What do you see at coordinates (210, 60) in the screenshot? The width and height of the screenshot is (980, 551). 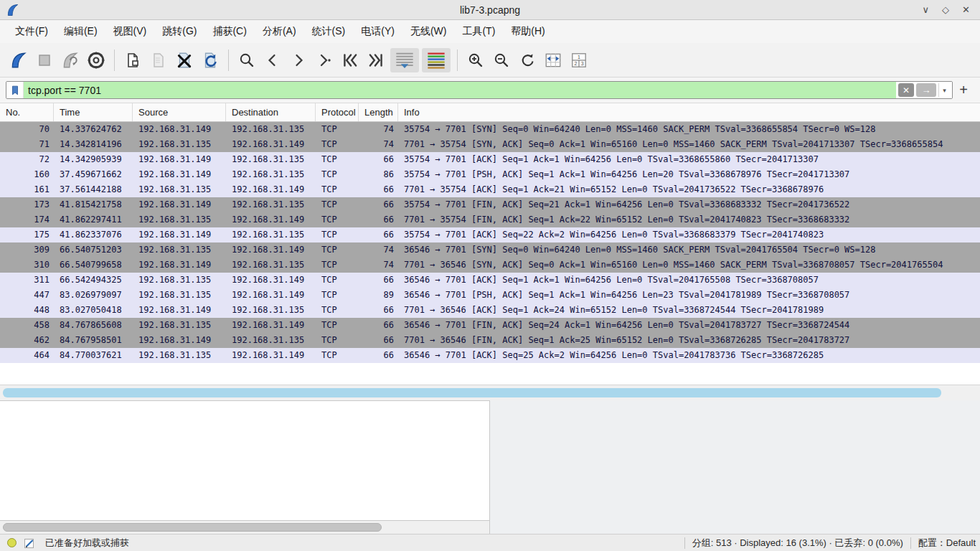 I see `reload-file-icon` at bounding box center [210, 60].